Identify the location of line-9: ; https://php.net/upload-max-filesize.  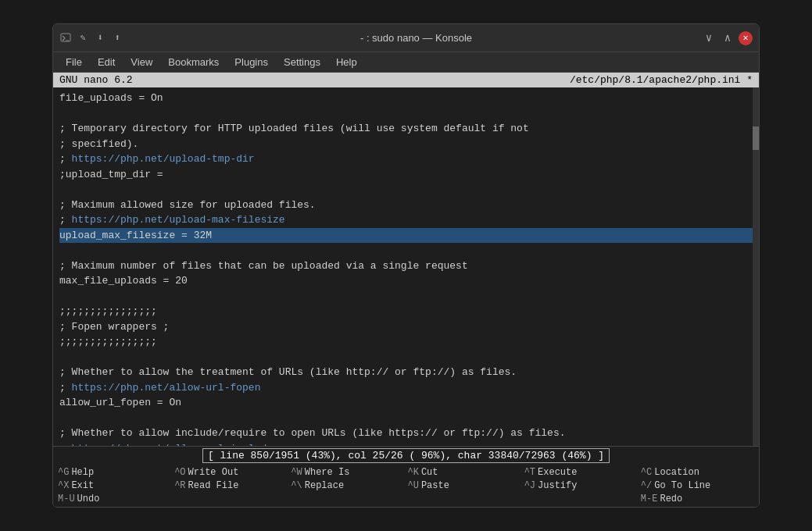
(406, 220).